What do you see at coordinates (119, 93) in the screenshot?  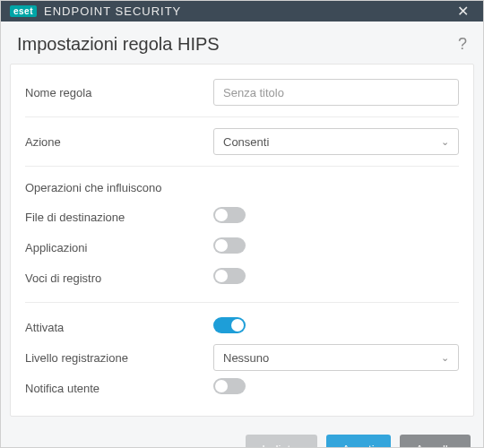 I see `label-rule-name: Nome regola` at bounding box center [119, 93].